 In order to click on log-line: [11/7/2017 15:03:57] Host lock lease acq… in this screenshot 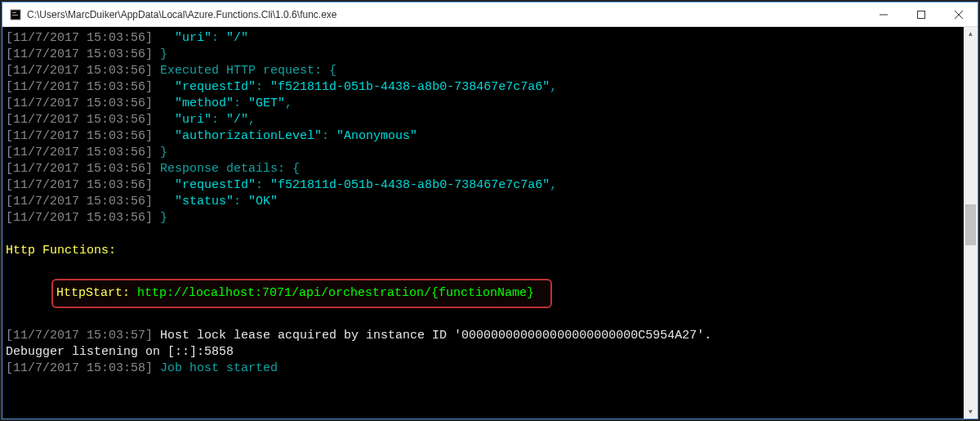, I will do `click(489, 336)`.